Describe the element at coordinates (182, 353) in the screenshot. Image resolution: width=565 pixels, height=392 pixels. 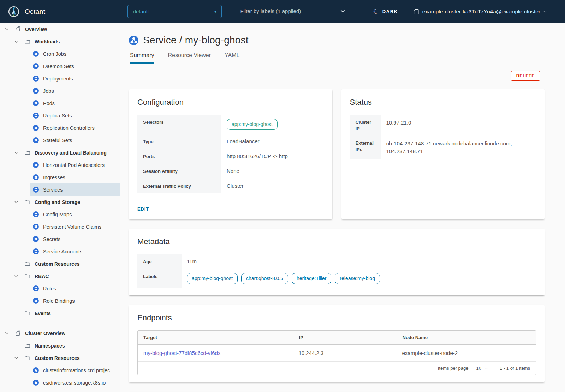
I see `endpoint-target-link: my-blog-ghost-77df85c6cd-vf6dx` at that location.